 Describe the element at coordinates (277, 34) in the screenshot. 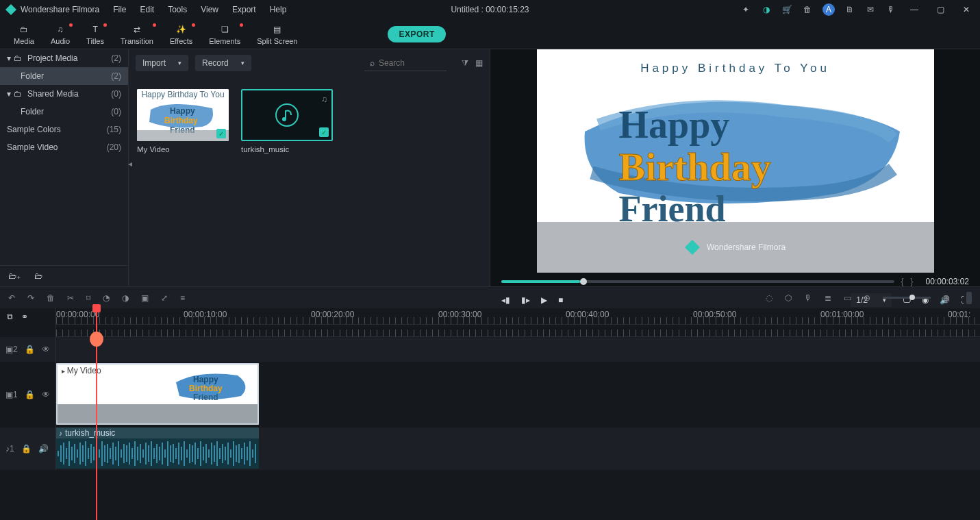

I see `tab-splitscreen: ▤Split Screen` at that location.